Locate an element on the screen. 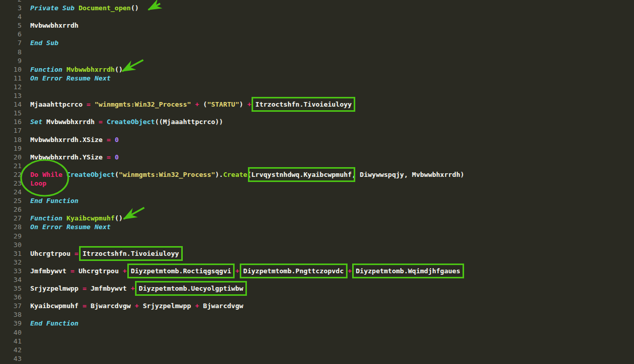  code-token: ( is located at coordinates (249, 174).